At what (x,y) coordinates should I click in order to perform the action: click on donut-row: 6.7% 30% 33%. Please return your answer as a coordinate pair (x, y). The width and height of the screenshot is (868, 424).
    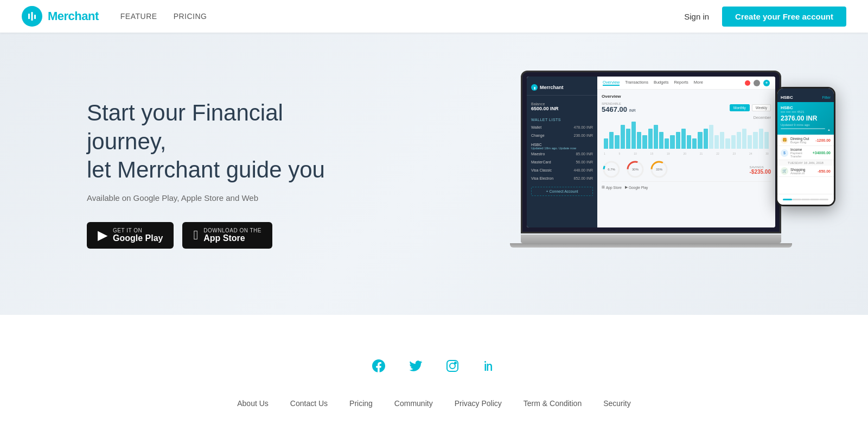
    Looking at the image, I should click on (635, 169).